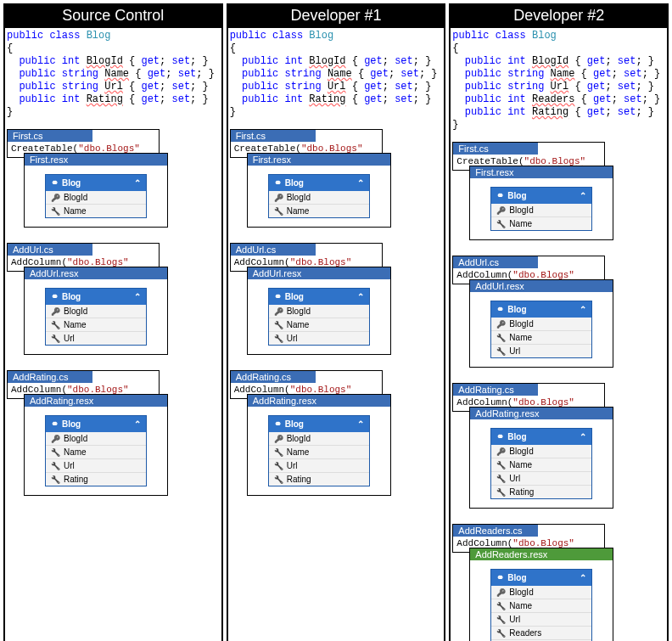 Image resolution: width=672 pixels, height=641 pixels. Describe the element at coordinates (541, 633) in the screenshot. I see `entity-field-row: Readers` at that location.